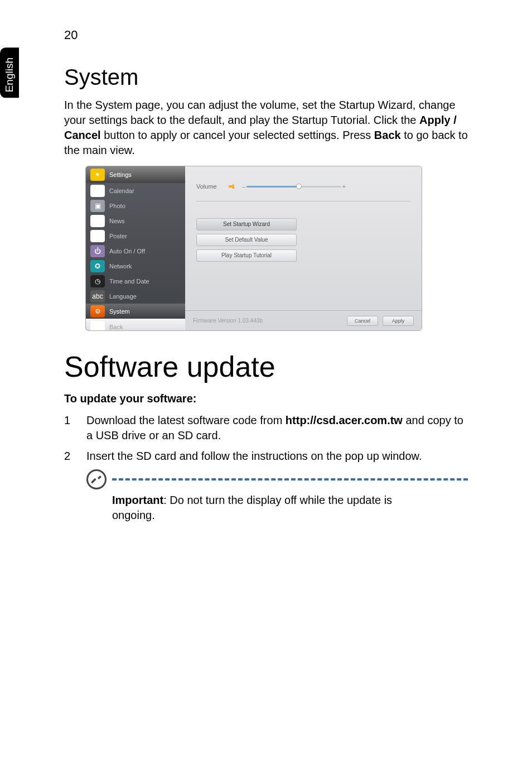  What do you see at coordinates (266, 128) in the screenshot?
I see `system-paragraph: In the System page, you can adjust the v…` at bounding box center [266, 128].